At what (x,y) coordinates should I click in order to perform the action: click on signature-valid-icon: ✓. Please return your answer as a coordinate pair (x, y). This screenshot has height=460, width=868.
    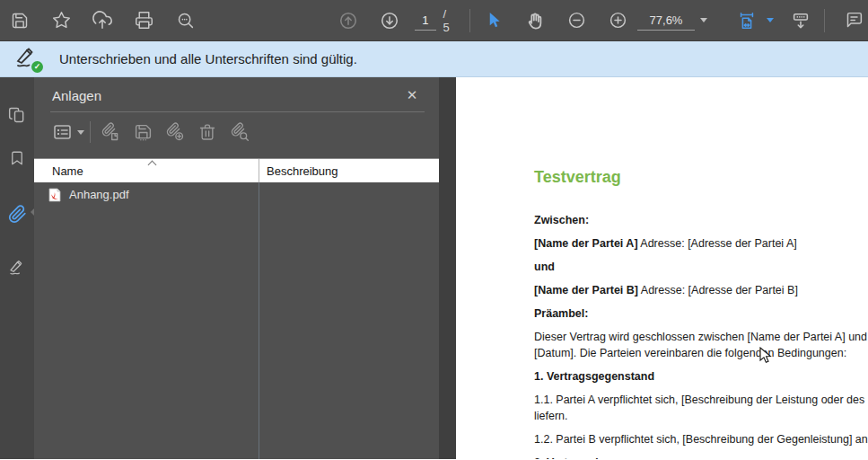
    Looking at the image, I should click on (28, 59).